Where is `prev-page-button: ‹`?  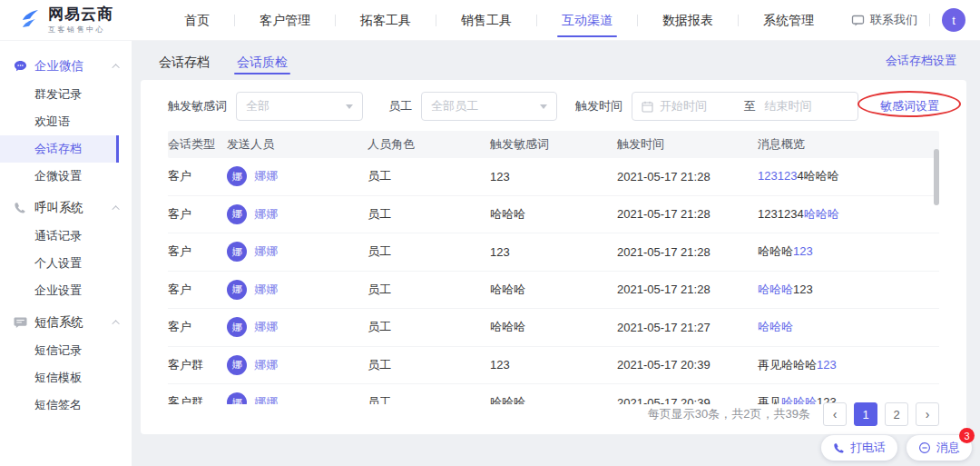
prev-page-button: ‹ is located at coordinates (835, 414).